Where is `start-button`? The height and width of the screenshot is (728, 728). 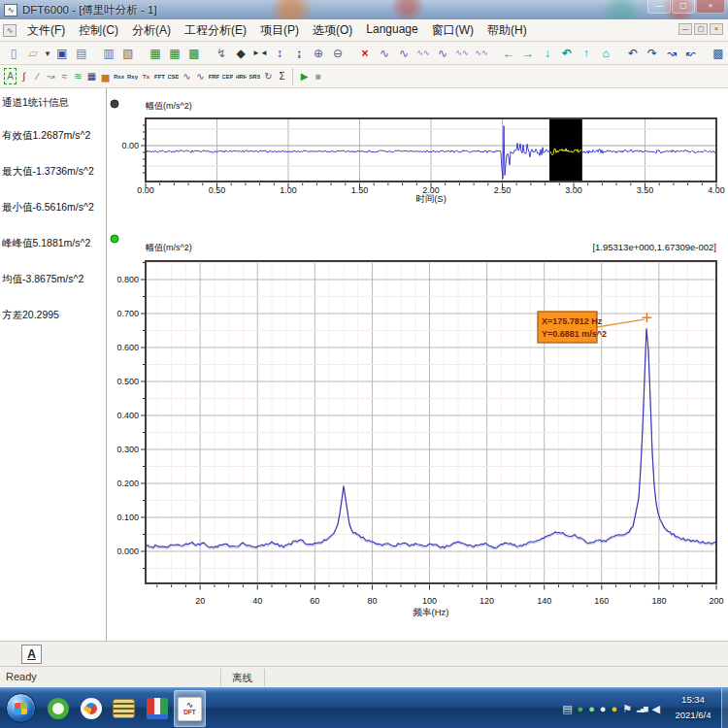
start-button is located at coordinates (21, 709).